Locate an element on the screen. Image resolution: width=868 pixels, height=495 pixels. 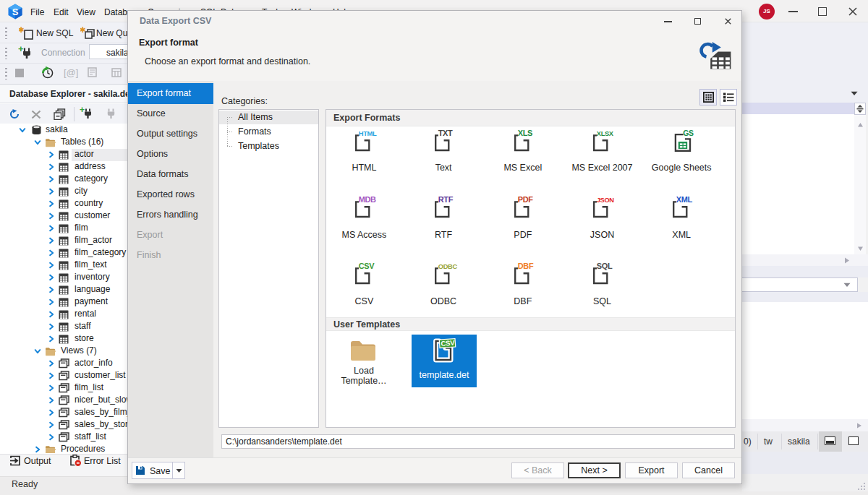
svg-text: GS is located at coordinates (689, 133).